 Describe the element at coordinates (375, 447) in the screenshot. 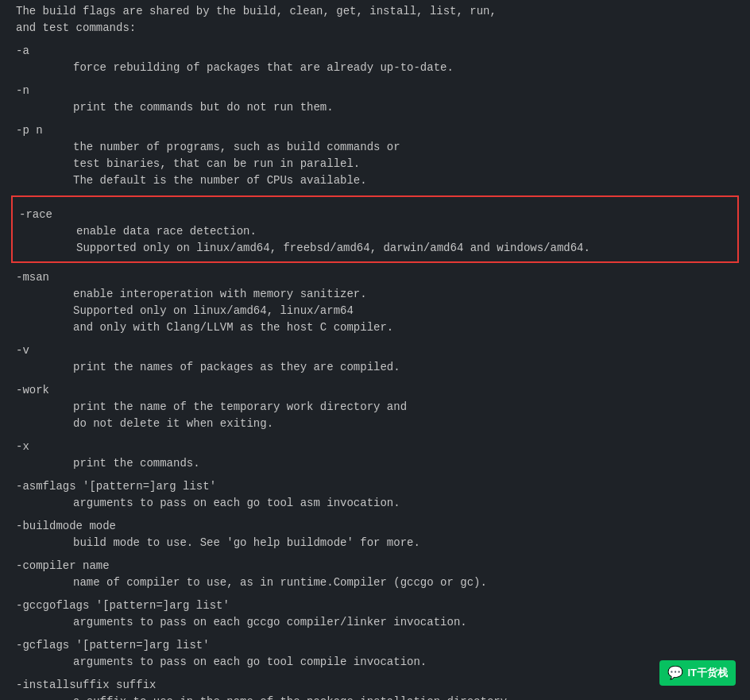

I see `flag-name: -x` at that location.